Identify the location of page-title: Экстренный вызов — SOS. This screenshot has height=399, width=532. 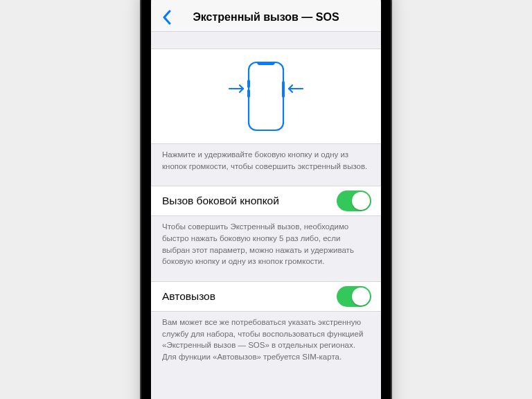
(266, 17).